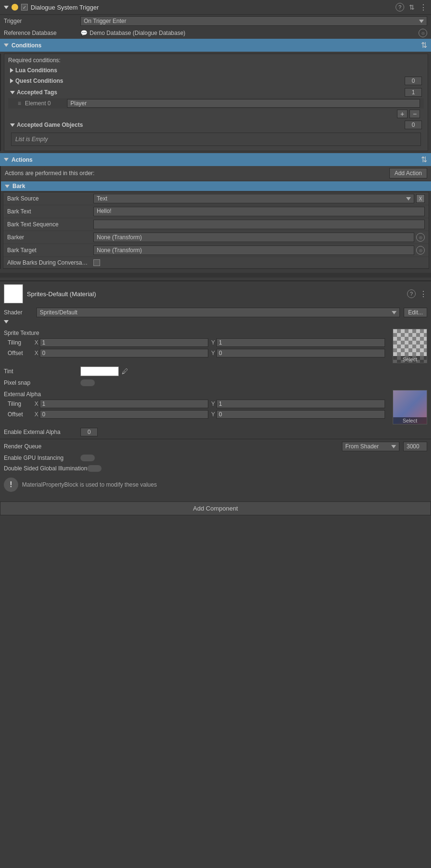  Describe the element at coordinates (89, 485) in the screenshot. I see `warning-text: MaterialPropertyBlock is used to modify …` at that location.